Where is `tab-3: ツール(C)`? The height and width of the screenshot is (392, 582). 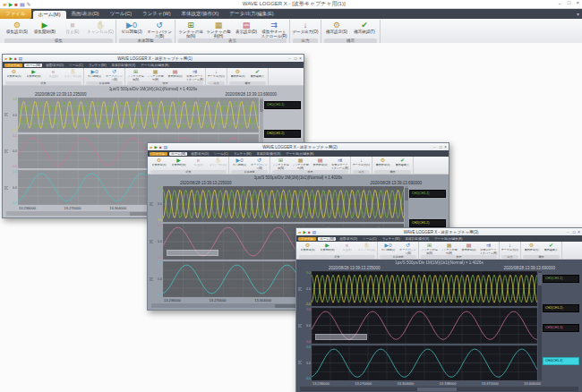
tab-3: ツール(C) is located at coordinates (121, 14).